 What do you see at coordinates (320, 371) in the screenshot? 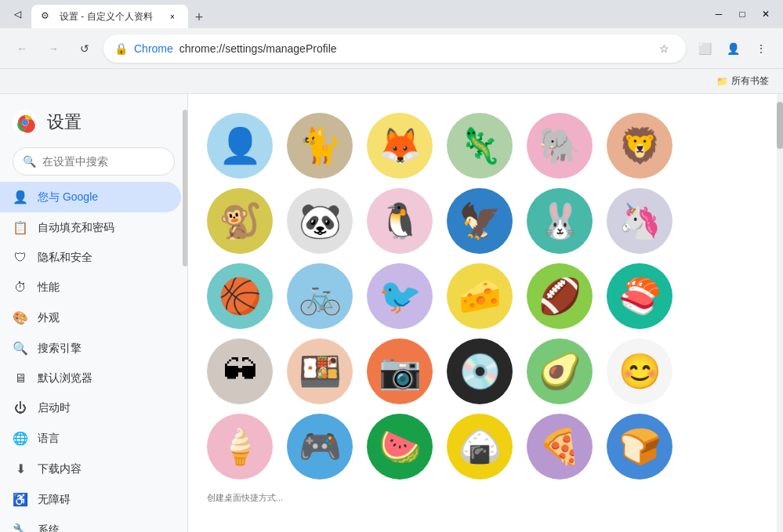
I see `avatar-item-19: 🍱` at bounding box center [320, 371].